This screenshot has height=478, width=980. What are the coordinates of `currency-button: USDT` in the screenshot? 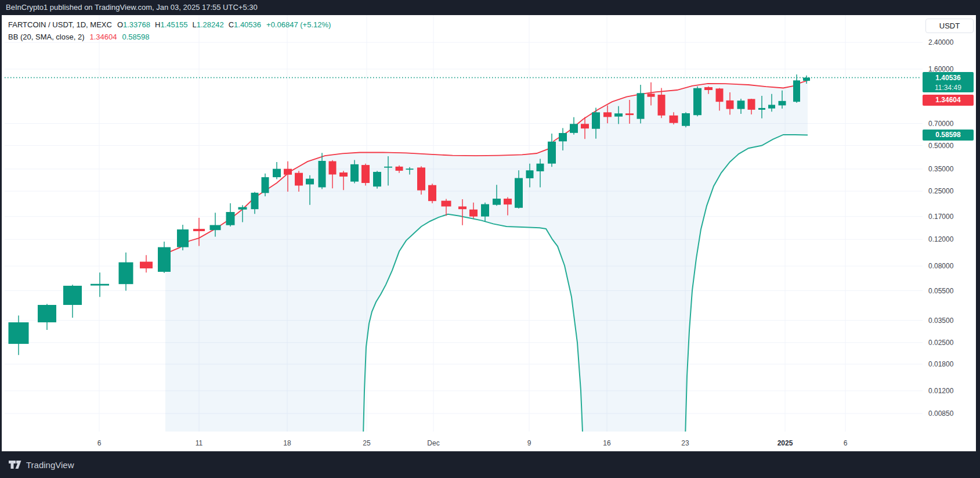 It's located at (949, 26).